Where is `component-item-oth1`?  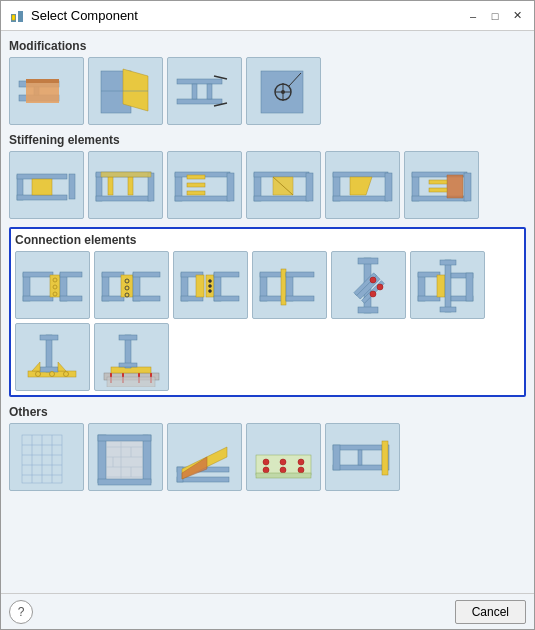
component-item-oth1 is located at coordinates (46, 457).